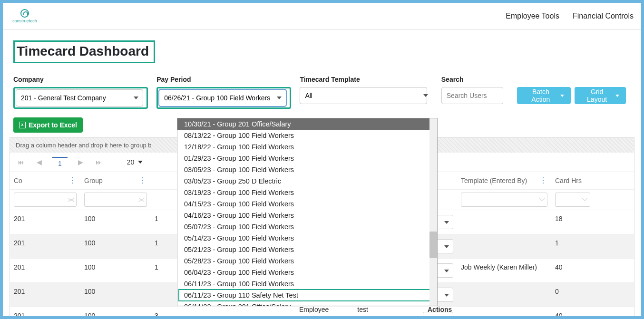 The height and width of the screenshot is (319, 644). I want to click on pager-first-icon: ⏮, so click(21, 162).